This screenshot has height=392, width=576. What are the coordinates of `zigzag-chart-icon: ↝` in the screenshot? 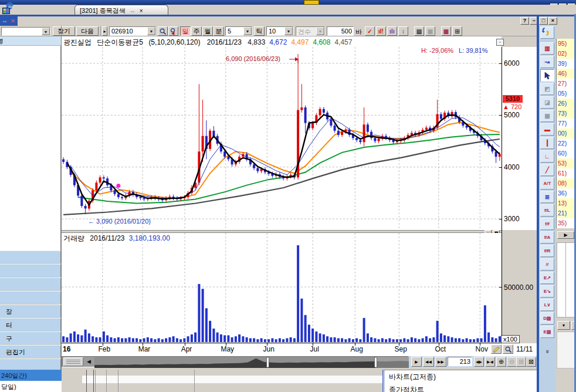 It's located at (547, 62).